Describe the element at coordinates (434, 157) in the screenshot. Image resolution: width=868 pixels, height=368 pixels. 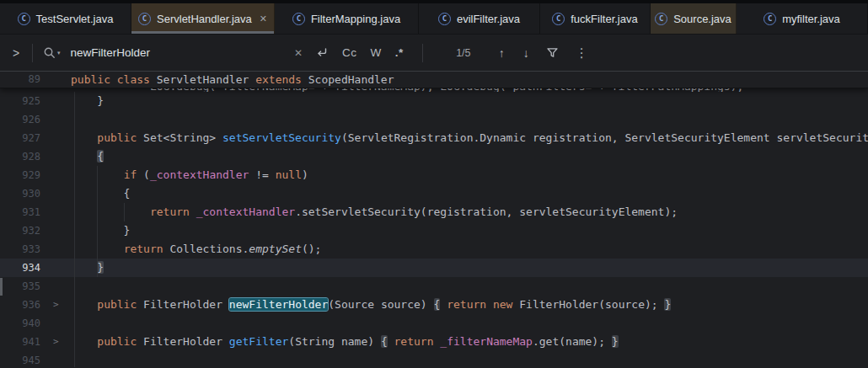
I see `code-line: 928 {` at that location.